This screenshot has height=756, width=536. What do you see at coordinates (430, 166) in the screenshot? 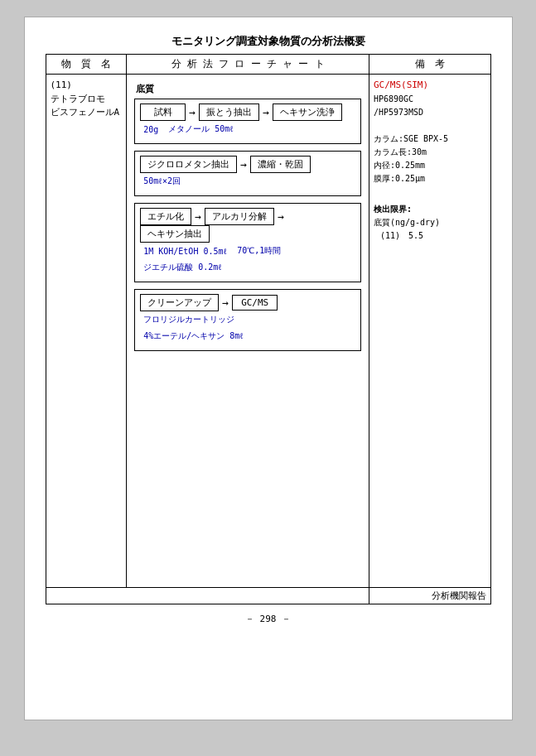
I see `remarks-col-id: 内径:0.25mm` at bounding box center [430, 166].